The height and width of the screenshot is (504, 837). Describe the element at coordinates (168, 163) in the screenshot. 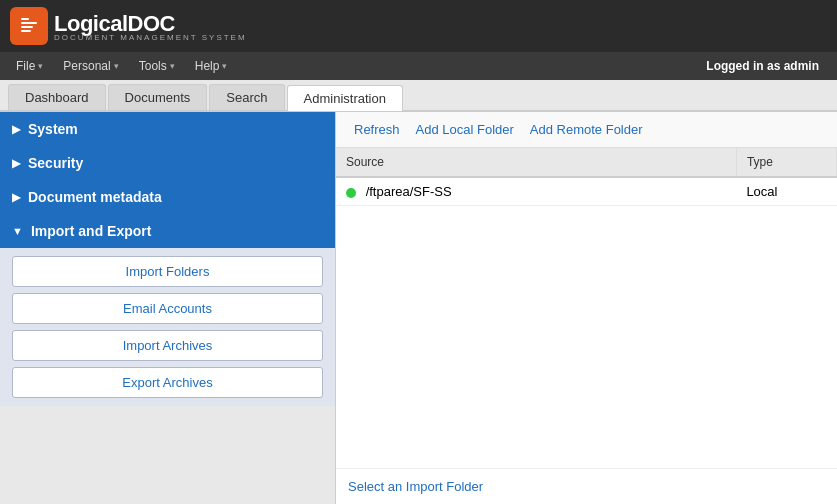

I see `sidebar-header-security: ▶ Security` at that location.